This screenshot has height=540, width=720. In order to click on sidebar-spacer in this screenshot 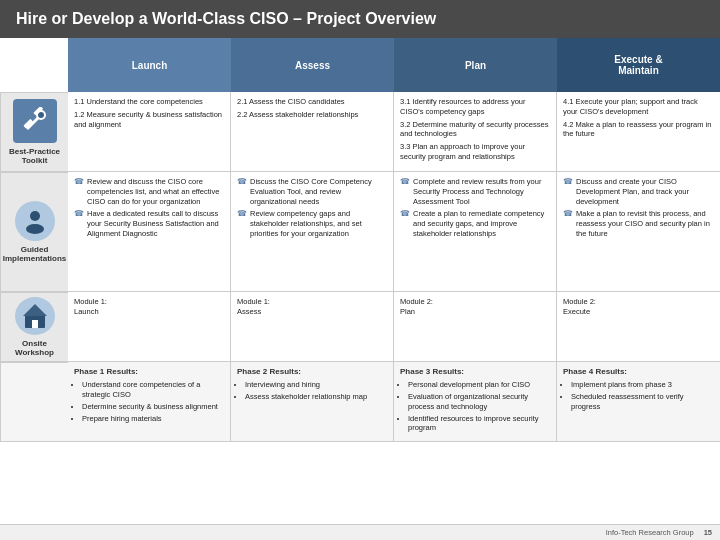, I will do `click(34, 65)`.